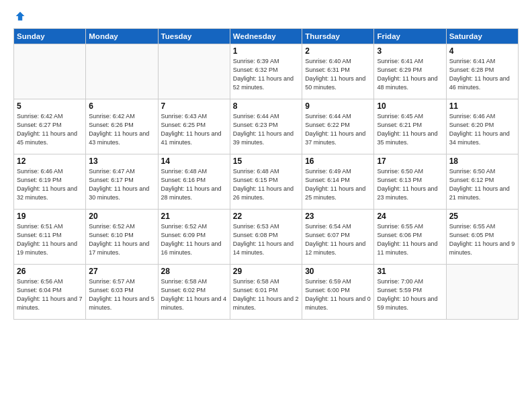 The height and width of the screenshot is (411, 532). Describe the element at coordinates (194, 240) in the screenshot. I see `day-info: Sunrise: 6:52 AM Sunset: 6:09 PM Dayligh…` at that location.